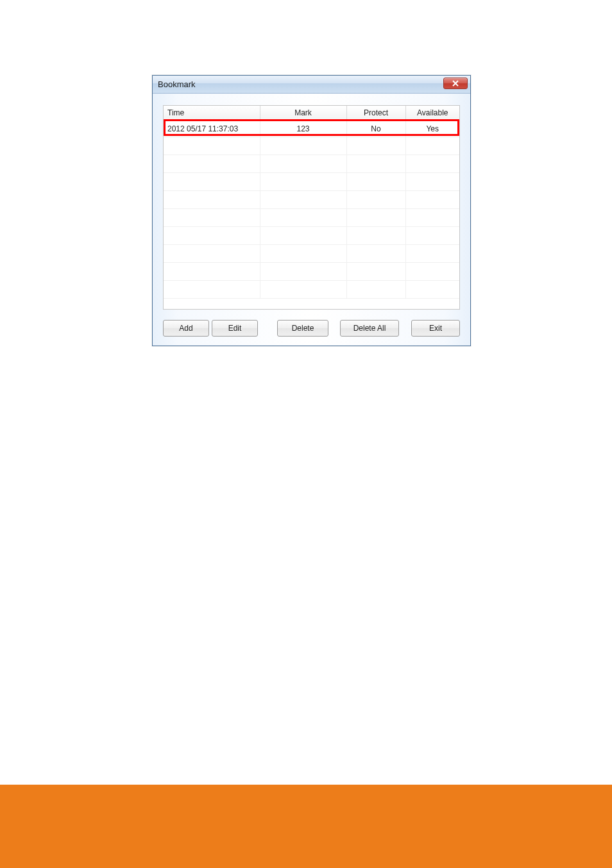 This screenshot has width=612, height=868. I want to click on delete-all-button: Delete All, so click(370, 328).